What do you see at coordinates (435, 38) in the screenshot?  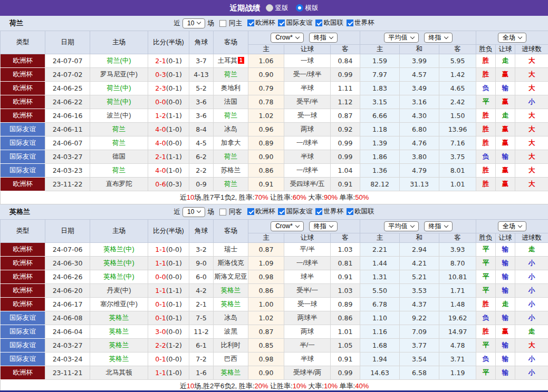 I see `dropdown-value: 终指` at bounding box center [435, 38].